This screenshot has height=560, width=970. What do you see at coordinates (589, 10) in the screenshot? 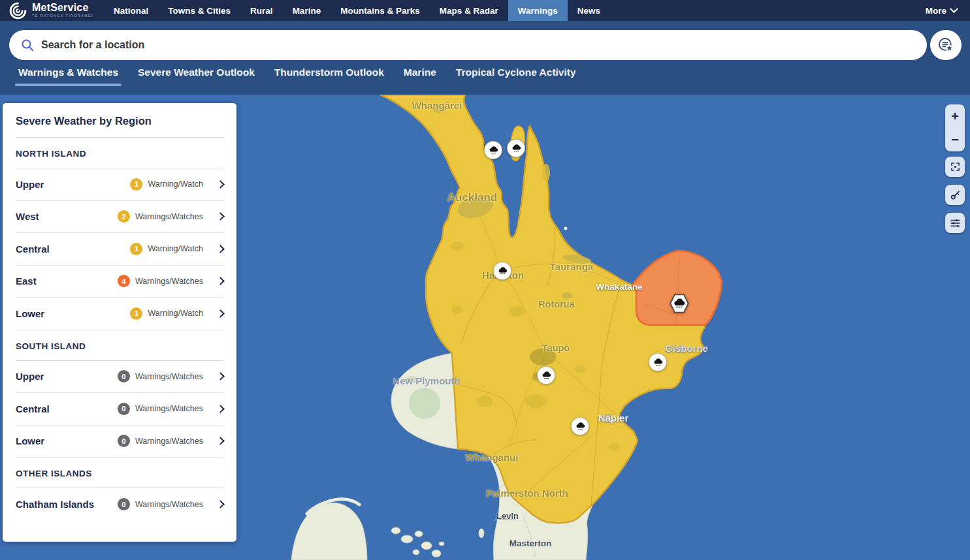
I see `nav-item-news: News` at bounding box center [589, 10].